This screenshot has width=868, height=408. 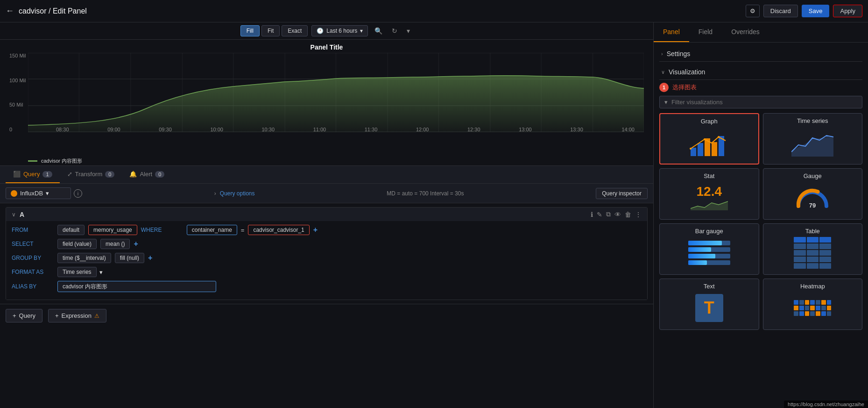 What do you see at coordinates (101, 272) in the screenshot?
I see `format-dropdown-icon: ▾` at bounding box center [101, 272].